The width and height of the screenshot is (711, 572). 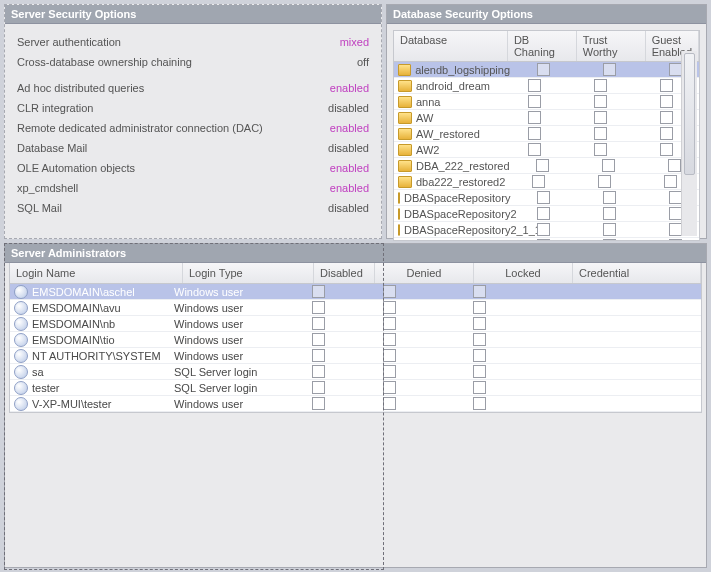 What do you see at coordinates (542, 46) in the screenshot?
I see `col-dbchaning: DB Chaning` at bounding box center [542, 46].